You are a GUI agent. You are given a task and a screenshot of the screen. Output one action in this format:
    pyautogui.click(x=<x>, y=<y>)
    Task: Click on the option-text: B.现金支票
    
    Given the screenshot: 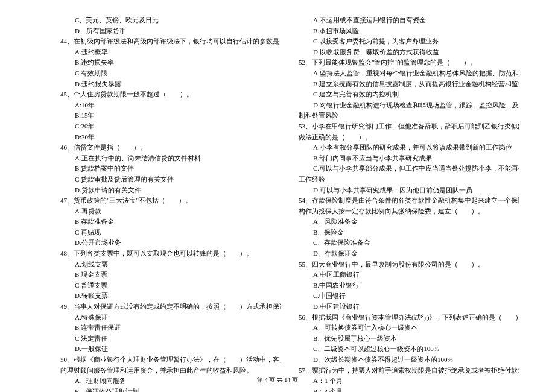 What is the action you would take?
    pyautogui.click(x=170, y=275)
    